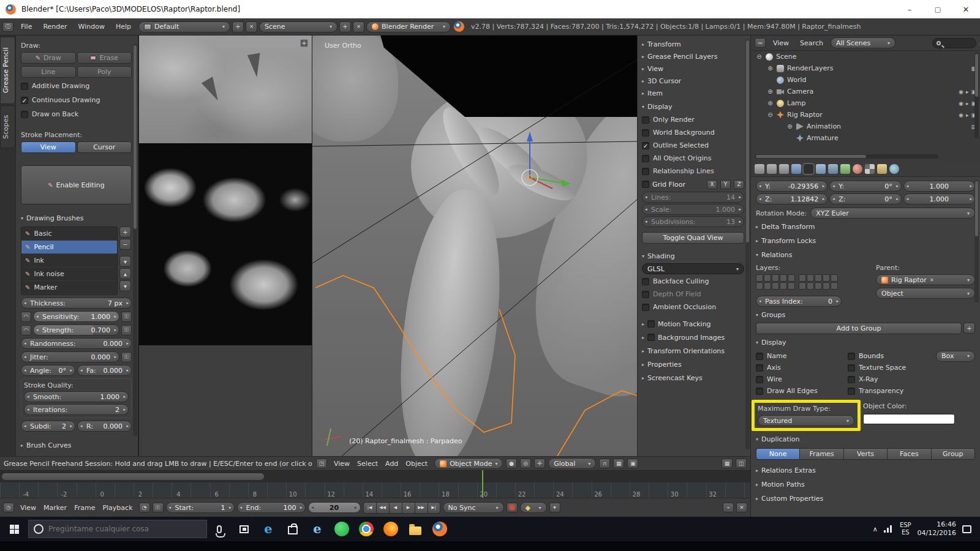 This screenshot has height=551, width=980. Describe the element at coordinates (894, 169) in the screenshot. I see `tab-physics` at that location.